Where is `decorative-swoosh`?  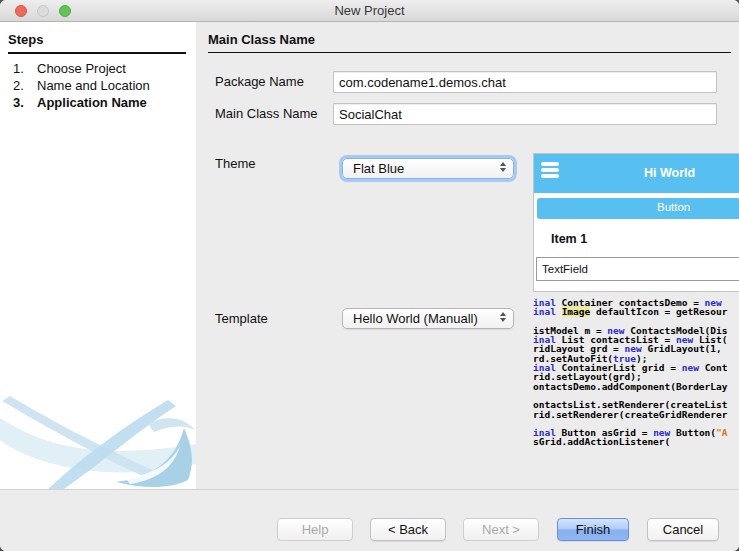
decorative-swoosh is located at coordinates (98, 436).